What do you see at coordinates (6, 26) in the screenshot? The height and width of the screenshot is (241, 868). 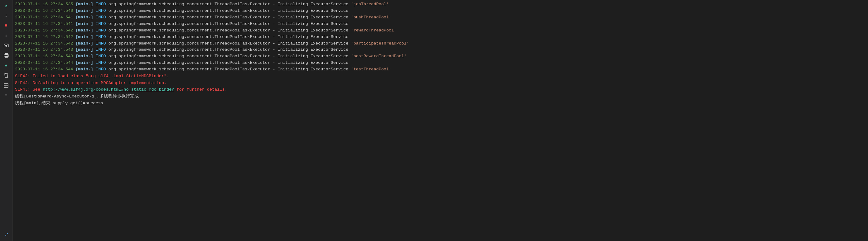 I see `stop-button: ■` at bounding box center [6, 26].